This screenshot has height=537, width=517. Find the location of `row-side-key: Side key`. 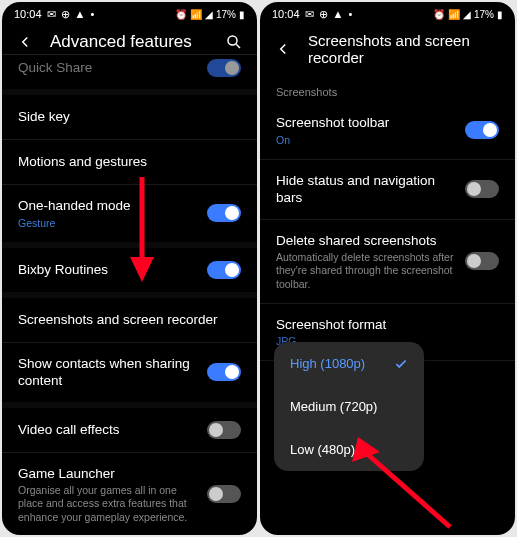

row-side-key: Side key is located at coordinates (130, 117).